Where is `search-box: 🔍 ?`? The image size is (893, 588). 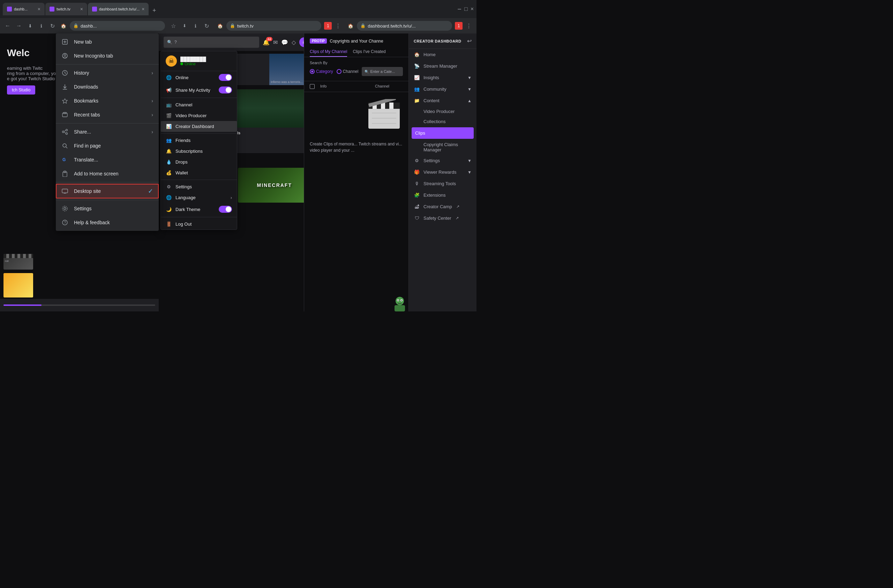 search-box: 🔍 ? is located at coordinates (212, 42).